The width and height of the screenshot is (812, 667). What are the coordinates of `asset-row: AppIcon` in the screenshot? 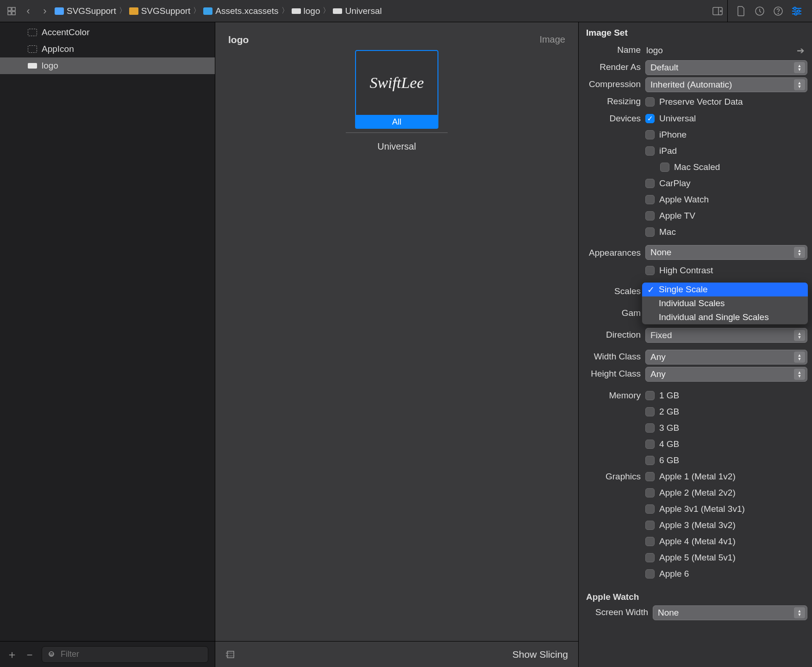 It's located at (107, 49).